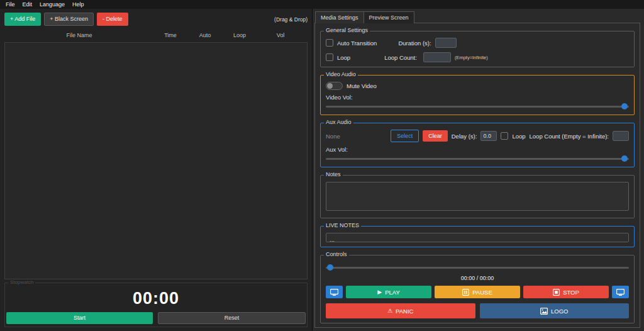  What do you see at coordinates (477, 278) in the screenshot?
I see `time-display: 00:00 / 00:00` at bounding box center [477, 278].